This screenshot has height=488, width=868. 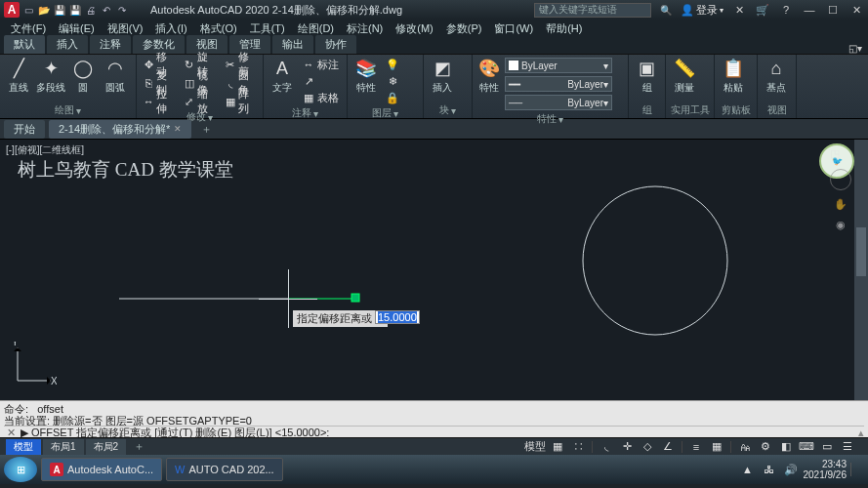 What do you see at coordinates (44, 10) in the screenshot?
I see `qat-open-icon: 📂` at bounding box center [44, 10].